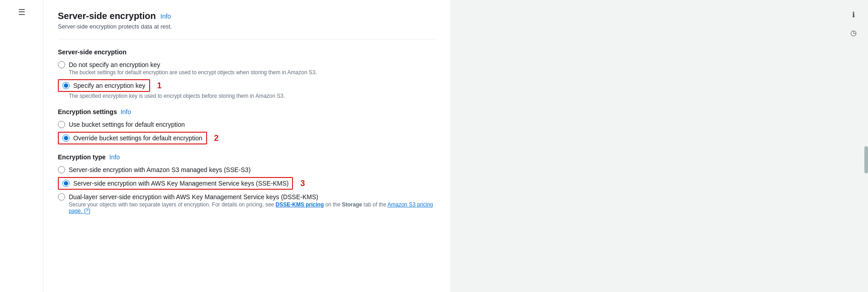 This screenshot has height=292, width=868. What do you see at coordinates (132, 138) in the screenshot?
I see `enc-override-bucket-highlight: Override bucket settings for default enc…` at bounding box center [132, 138].